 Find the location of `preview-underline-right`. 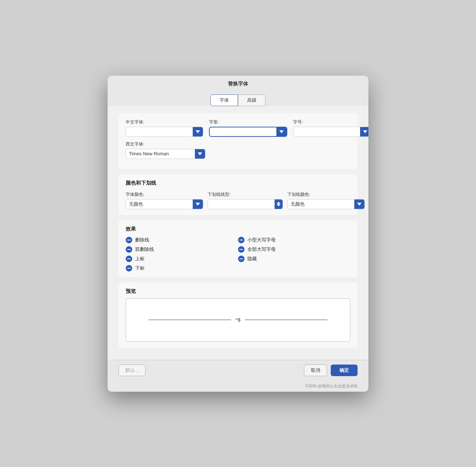

preview-underline-right is located at coordinates (286, 320).